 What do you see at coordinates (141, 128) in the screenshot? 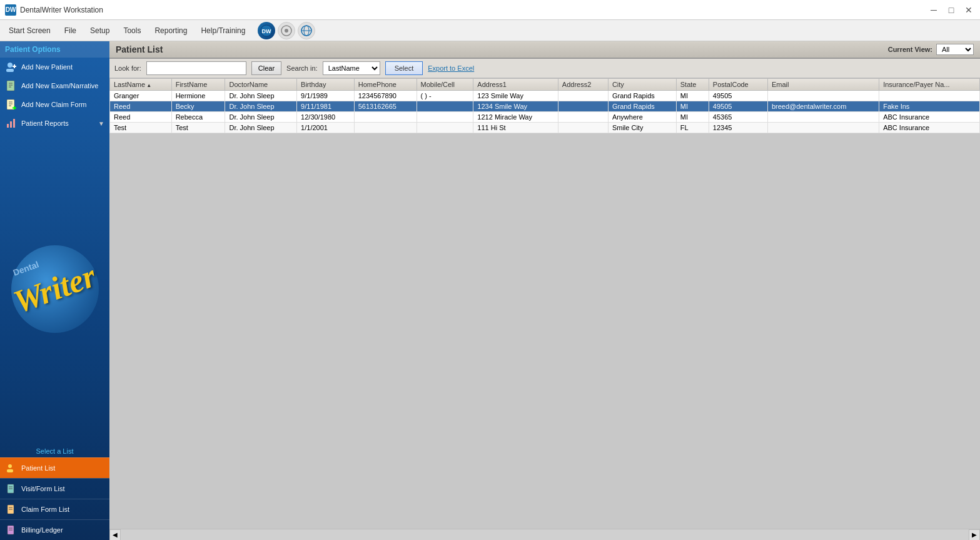
I see `cell-lastName: Test` at bounding box center [141, 128].